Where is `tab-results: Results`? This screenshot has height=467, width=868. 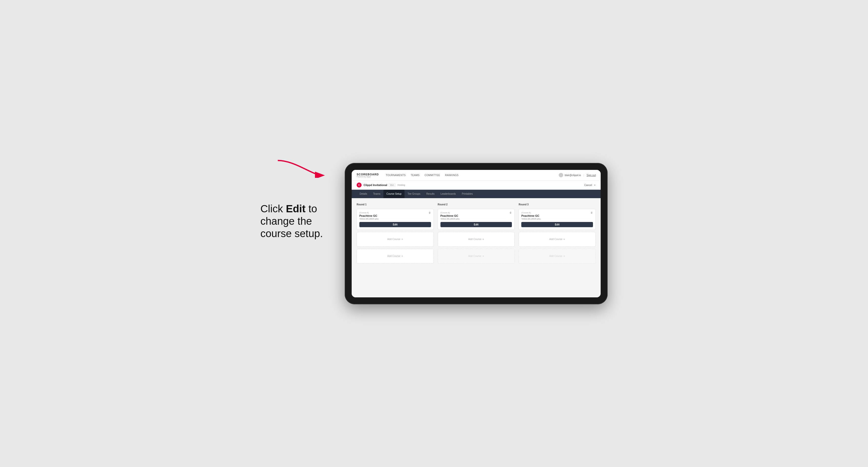
tab-results: Results is located at coordinates (430, 194).